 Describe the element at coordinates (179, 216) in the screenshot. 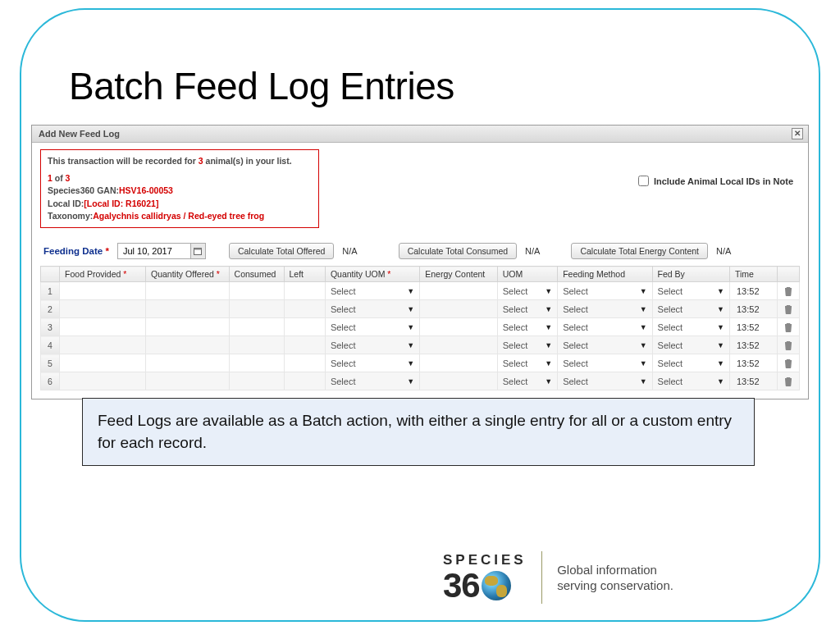

I see `taxonomy-value: Agalychnis callidryas / Red-eyed tree fr…` at that location.